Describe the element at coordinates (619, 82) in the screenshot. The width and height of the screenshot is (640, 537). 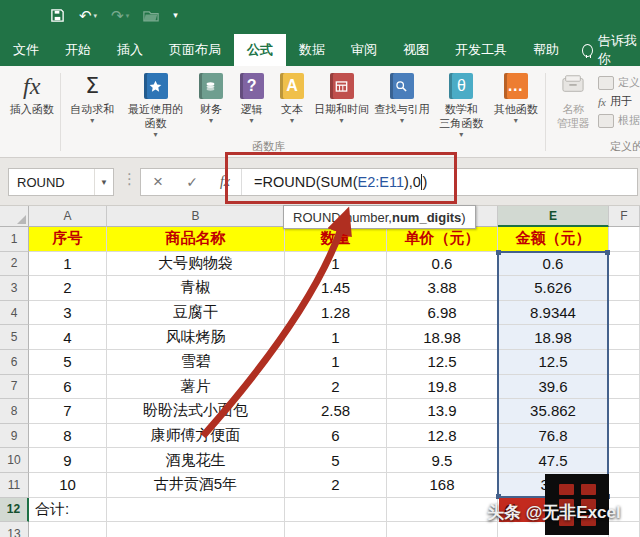
I see `define-name-item: 定义` at that location.